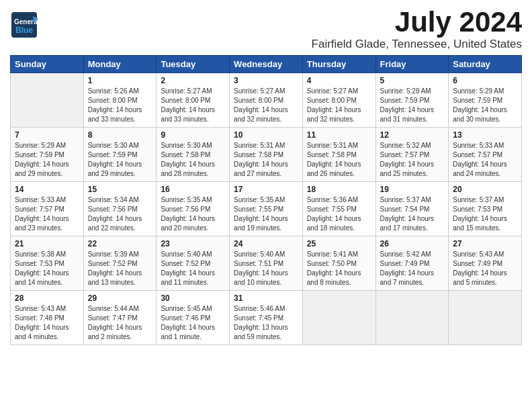 The height and width of the screenshot is (411, 532). Describe the element at coordinates (47, 298) in the screenshot. I see `day-number: 28` at that location.